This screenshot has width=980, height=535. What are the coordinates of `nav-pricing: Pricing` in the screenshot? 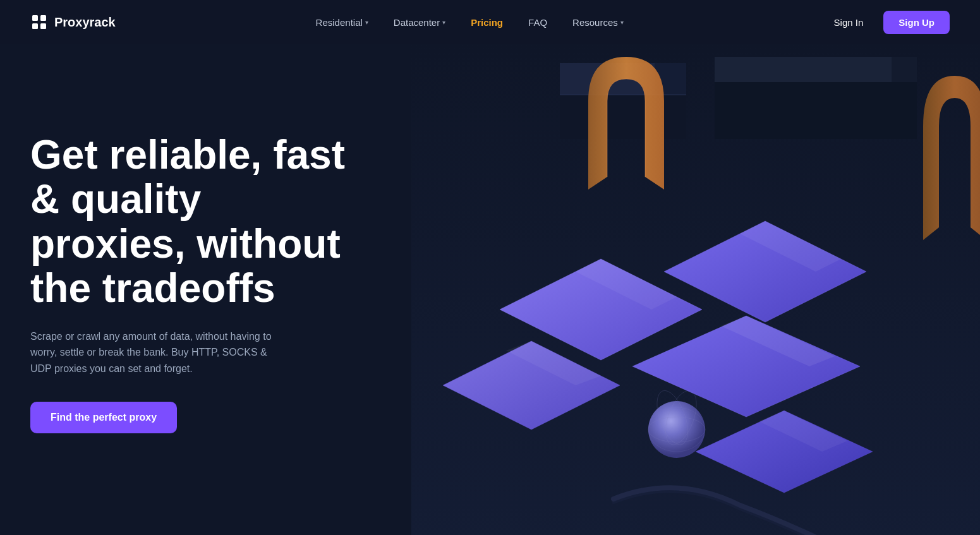 It's located at (487, 23).